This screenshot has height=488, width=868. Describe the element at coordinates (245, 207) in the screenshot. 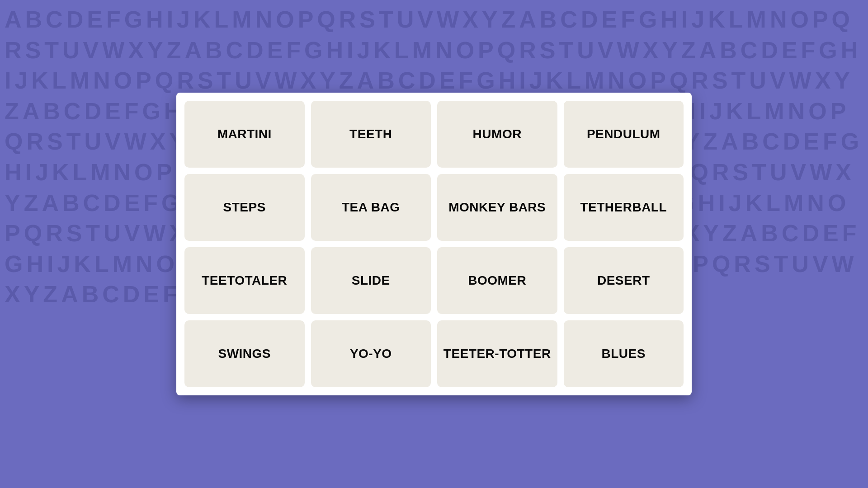

I see `card-label-steps: STEPS` at that location.